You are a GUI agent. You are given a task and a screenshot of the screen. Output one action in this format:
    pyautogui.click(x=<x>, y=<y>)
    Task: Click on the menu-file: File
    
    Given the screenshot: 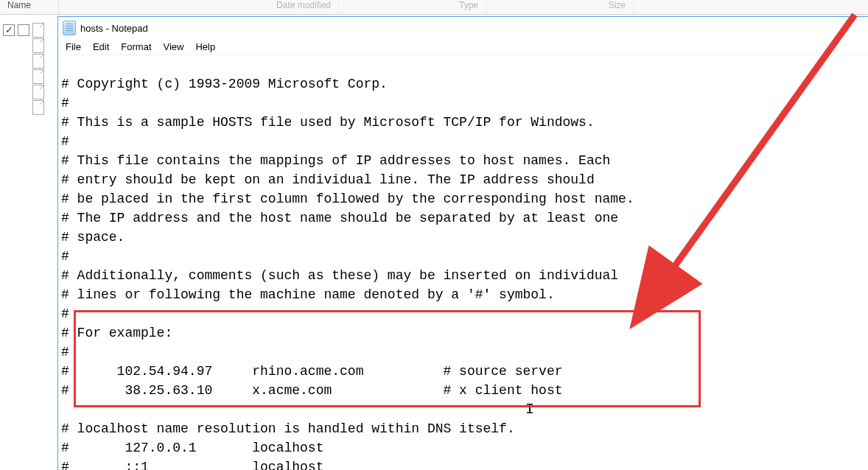 What is the action you would take?
    pyautogui.click(x=74, y=47)
    